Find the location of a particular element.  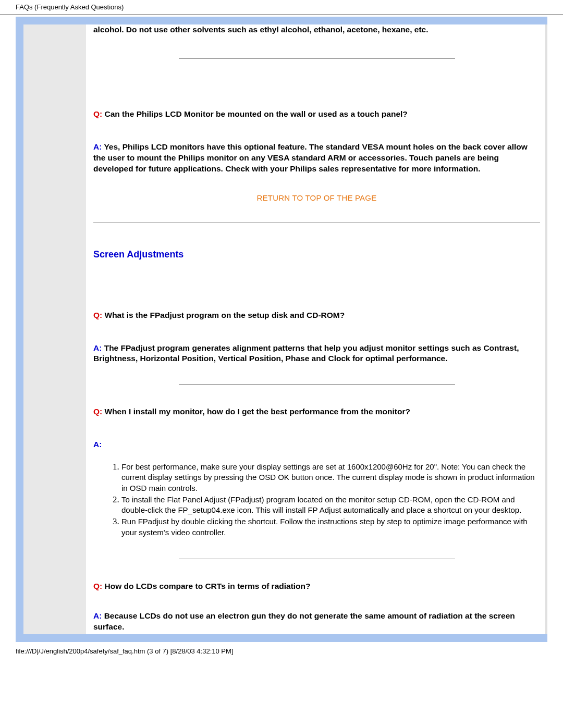

return-link: RETURN TO TOP OF THE PAGE is located at coordinates (317, 198).